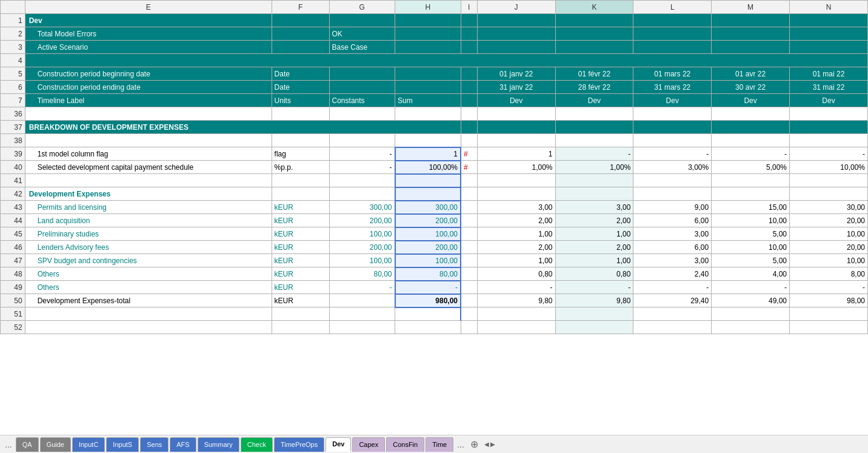  Describe the element at coordinates (13, 327) in the screenshot. I see `row-num-52: 52` at that location.